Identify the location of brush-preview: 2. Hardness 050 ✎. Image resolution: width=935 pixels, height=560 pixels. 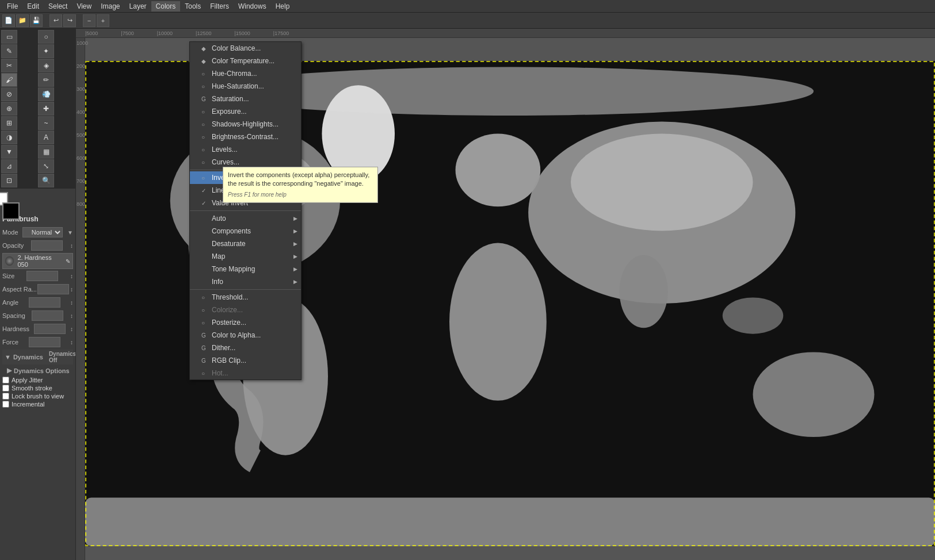
(38, 261).